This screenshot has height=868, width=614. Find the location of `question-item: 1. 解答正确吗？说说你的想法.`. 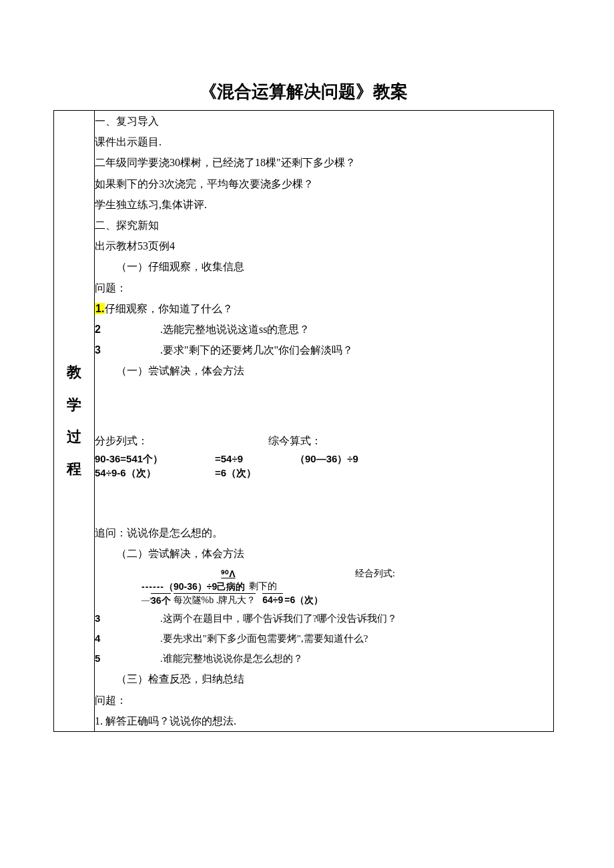

question-item: 1. 解答正确吗？说说你的想法. is located at coordinates (324, 721).